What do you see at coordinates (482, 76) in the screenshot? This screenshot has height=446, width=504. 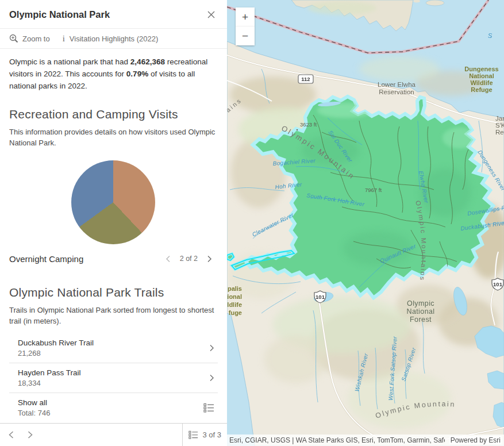 I see `refuge-label-line: National` at bounding box center [482, 76].